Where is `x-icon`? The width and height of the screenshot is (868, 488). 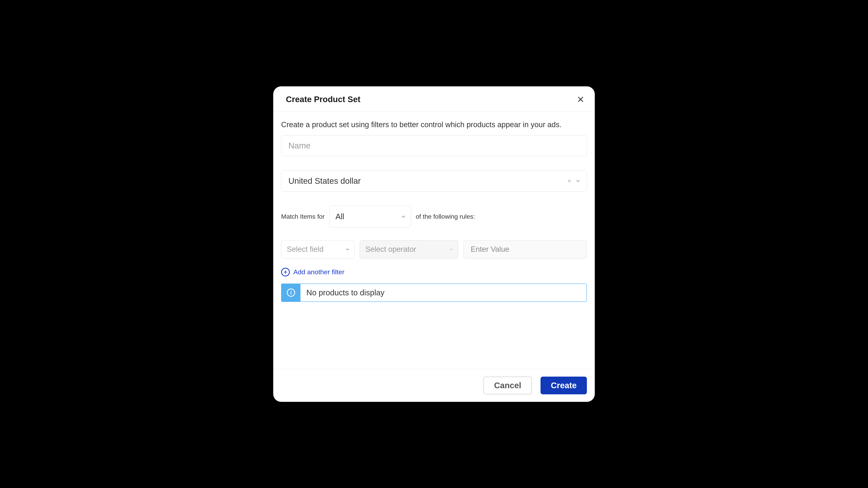 x-icon is located at coordinates (569, 181).